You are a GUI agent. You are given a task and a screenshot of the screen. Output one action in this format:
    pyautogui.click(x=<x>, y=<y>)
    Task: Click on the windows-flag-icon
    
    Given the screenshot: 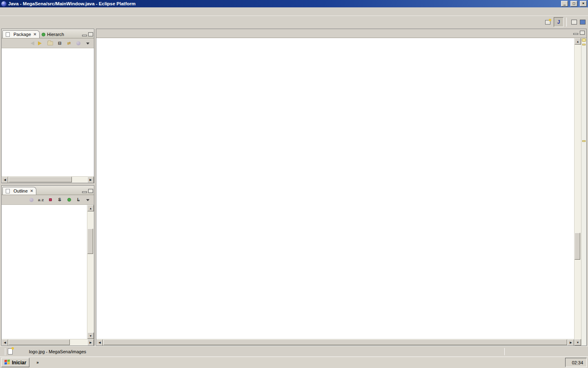 What is the action you would take?
    pyautogui.click(x=7, y=363)
    